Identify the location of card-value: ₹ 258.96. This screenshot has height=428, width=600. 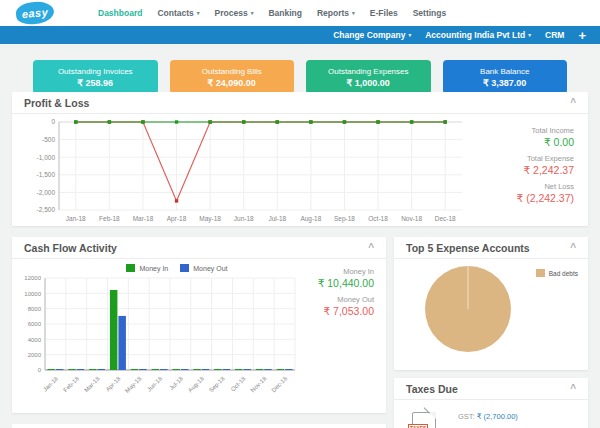
(95, 83).